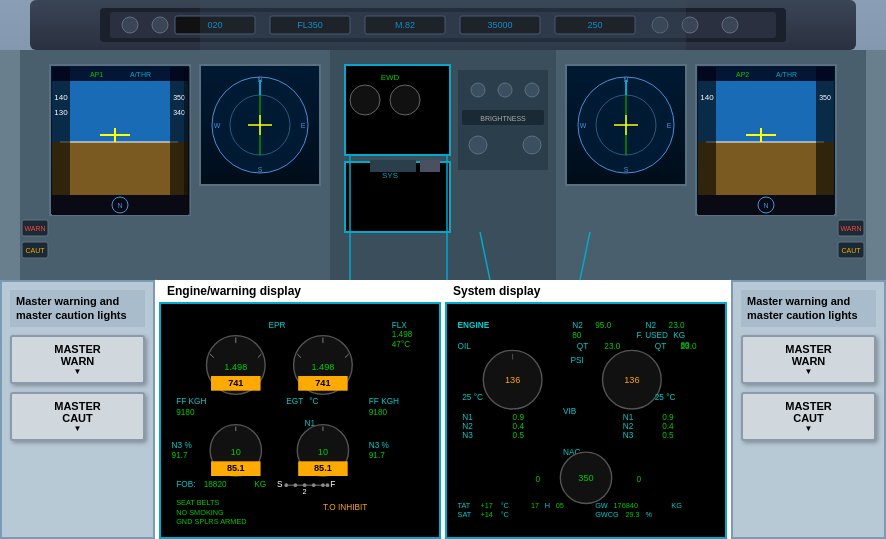 The image size is (886, 539). I want to click on master-caut-arrow-left: ▼, so click(78, 428).